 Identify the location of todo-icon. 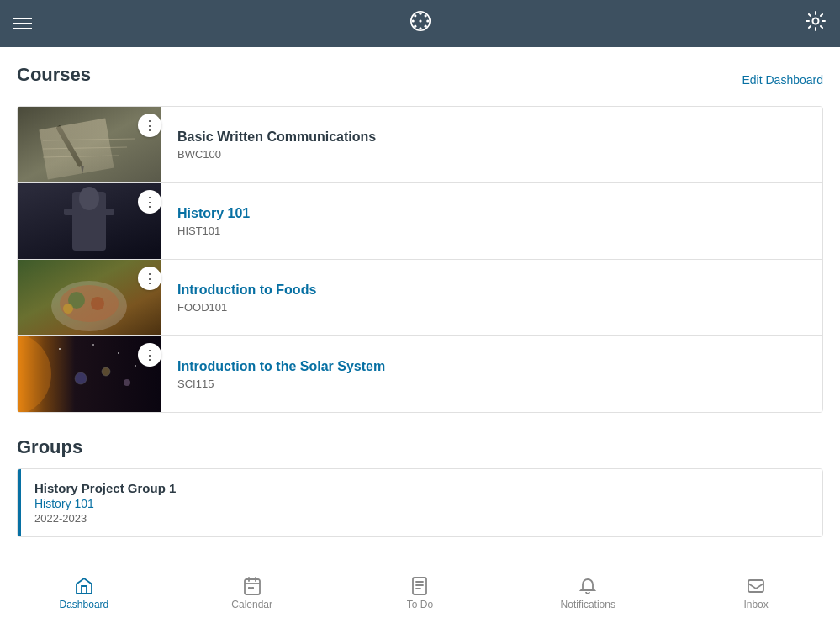
(420, 586).